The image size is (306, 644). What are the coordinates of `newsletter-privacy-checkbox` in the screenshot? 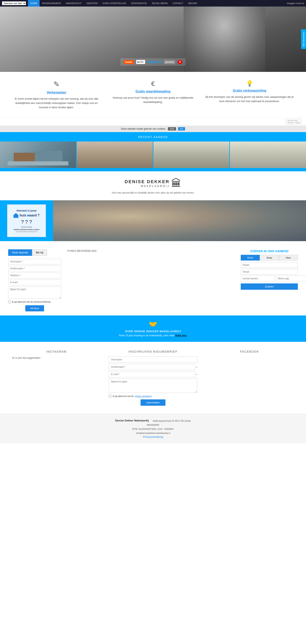 It's located at (110, 396).